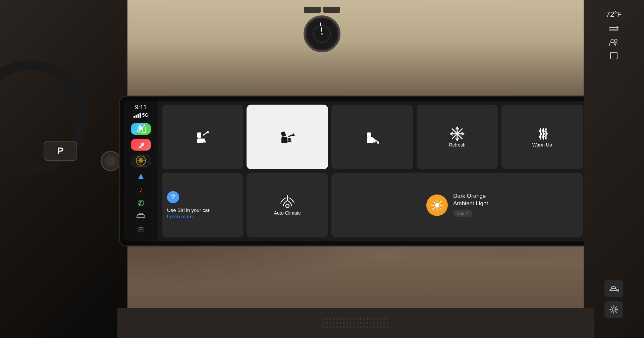  What do you see at coordinates (470, 196) in the screenshot?
I see `ambient-name: Dark Orange` at bounding box center [470, 196].